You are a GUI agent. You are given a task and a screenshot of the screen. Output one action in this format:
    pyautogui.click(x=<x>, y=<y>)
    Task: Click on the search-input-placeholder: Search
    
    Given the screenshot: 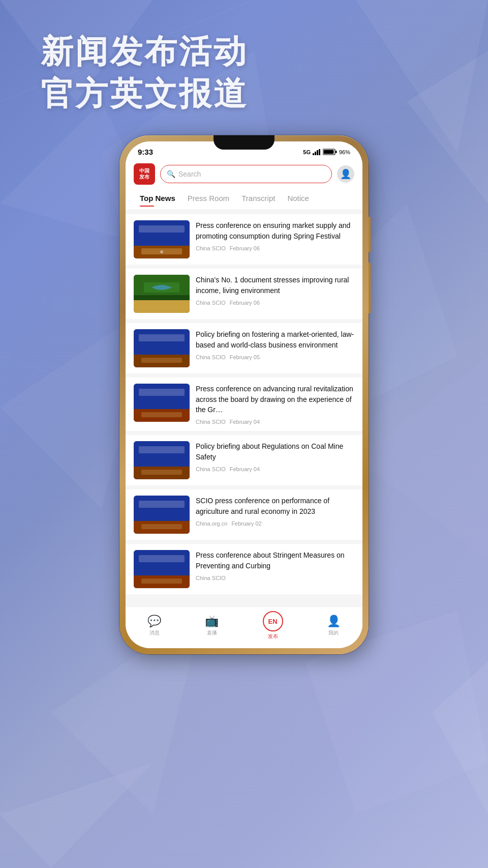 What is the action you would take?
    pyautogui.click(x=190, y=174)
    